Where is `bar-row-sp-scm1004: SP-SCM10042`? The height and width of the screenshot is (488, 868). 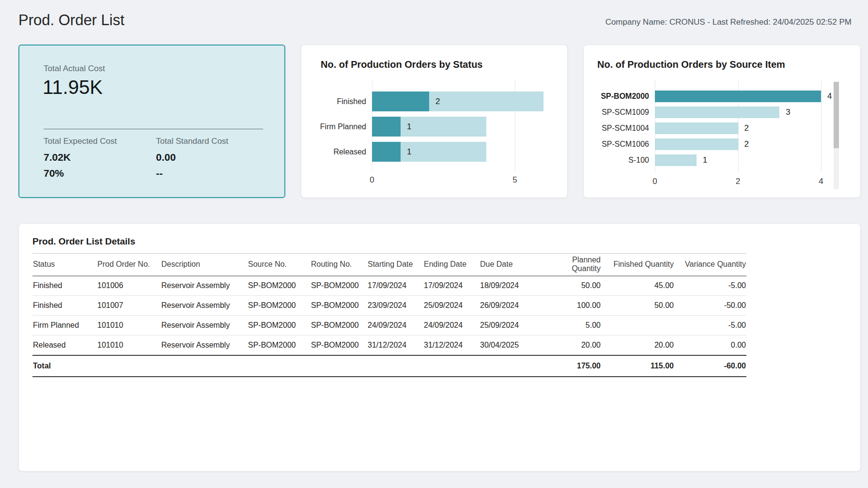
bar-row-sp-scm1004: SP-SCM10042 is located at coordinates (728, 128).